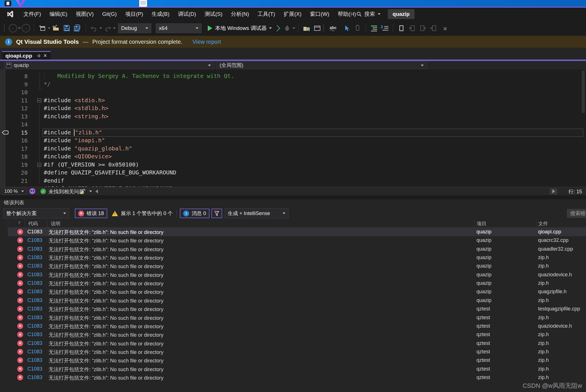 The width and height of the screenshot is (586, 392). Describe the element at coordinates (293, 100) in the screenshot. I see `code-line-11: 11–#include <stdio.h>` at that location.